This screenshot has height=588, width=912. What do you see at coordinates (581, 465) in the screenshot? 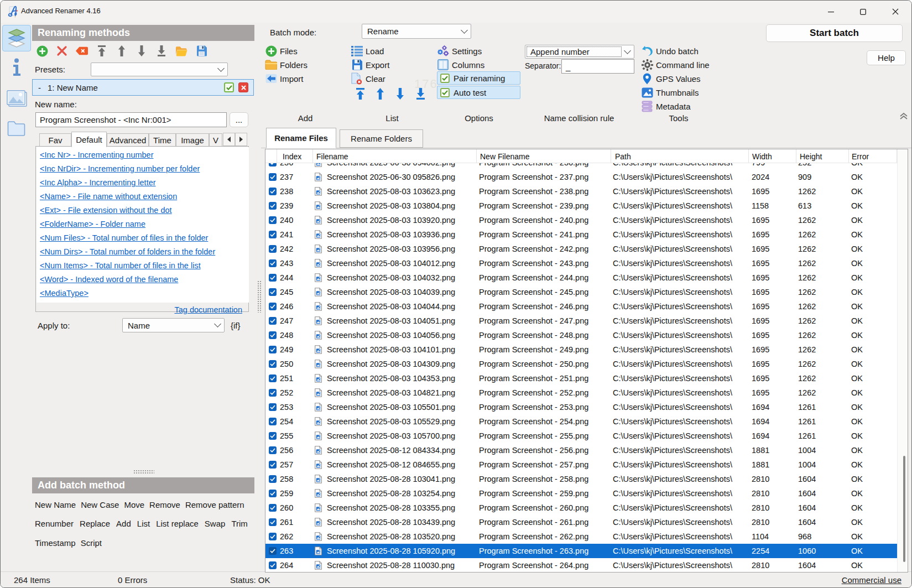
I see `table-row: 257Screenshot 2025-08-12 084655.pngProgr…` at bounding box center [581, 465].